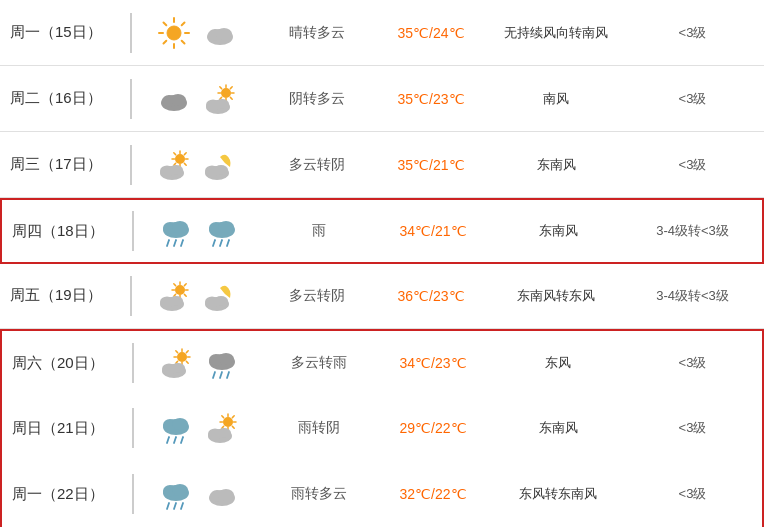  I want to click on weather-desc: 多云转雨, so click(319, 363).